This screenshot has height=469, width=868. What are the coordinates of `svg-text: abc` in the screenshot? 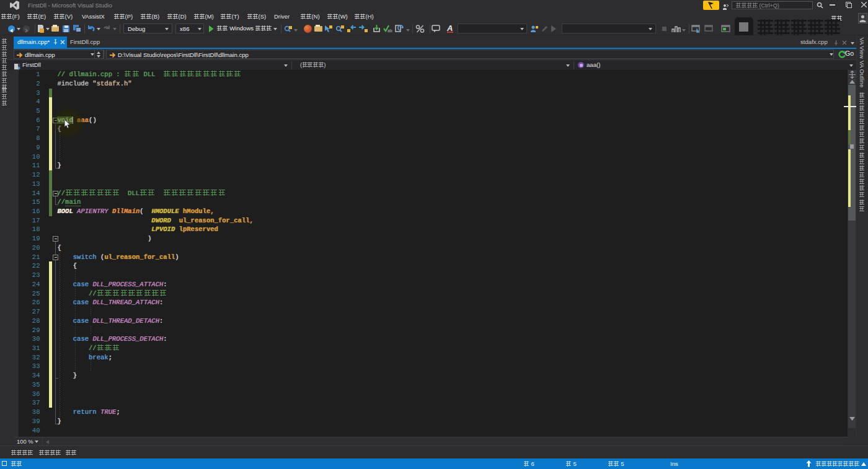 It's located at (390, 31).